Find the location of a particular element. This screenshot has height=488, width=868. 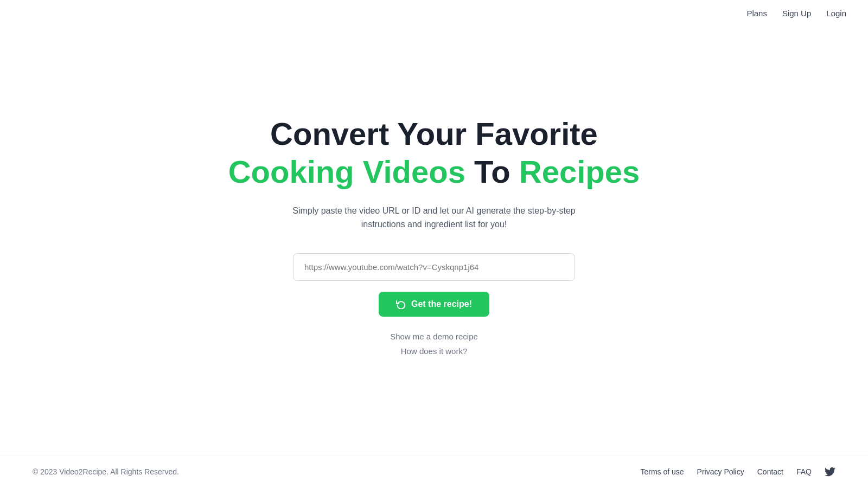

footer-copyright: © 2023 Video2Recipe. All Rights Reserved… is located at coordinates (106, 472).